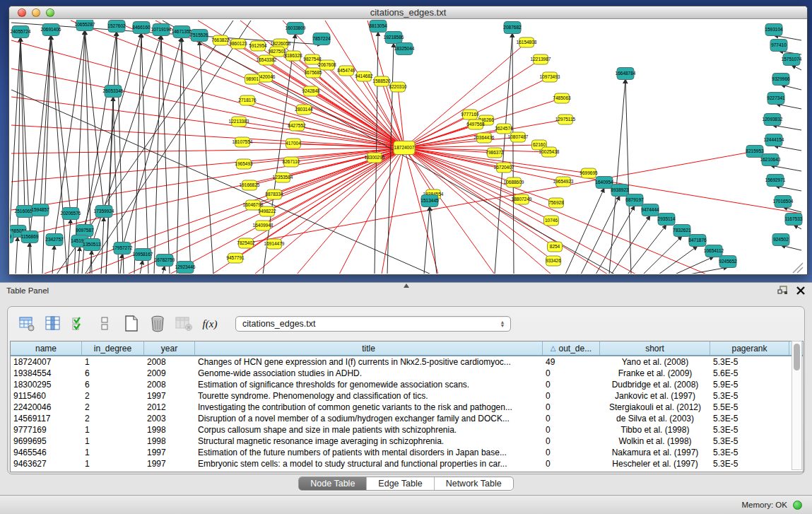  Describe the element at coordinates (565, 119) in the screenshot. I see `graph-node: 12975115` at that location.